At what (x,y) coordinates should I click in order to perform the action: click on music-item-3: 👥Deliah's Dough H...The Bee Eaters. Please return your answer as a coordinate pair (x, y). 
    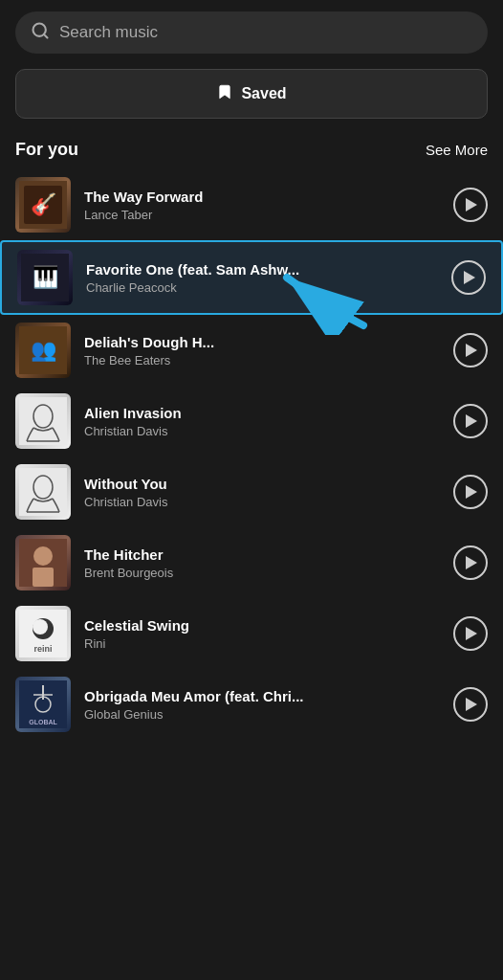
    Looking at the image, I should click on (252, 350).